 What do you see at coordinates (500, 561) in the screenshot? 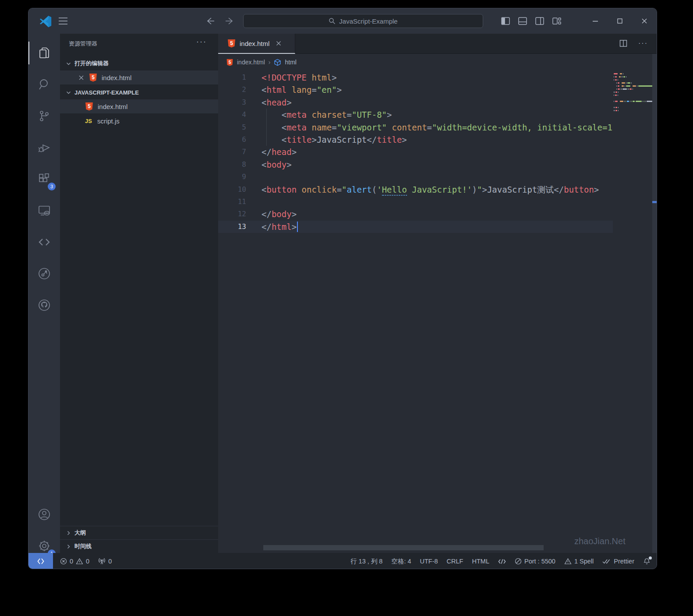
I see `status-right-group: 行 13 , 列 8 空格: 4 UTF-8 CRLF HTML Port : …` at bounding box center [500, 561].